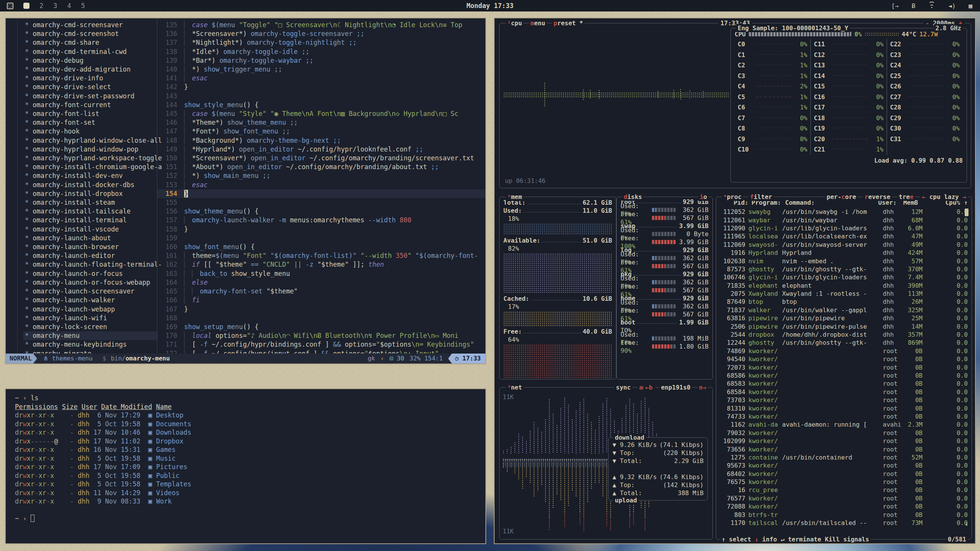  What do you see at coordinates (932, 6) in the screenshot?
I see `wifi-icon` at bounding box center [932, 6].